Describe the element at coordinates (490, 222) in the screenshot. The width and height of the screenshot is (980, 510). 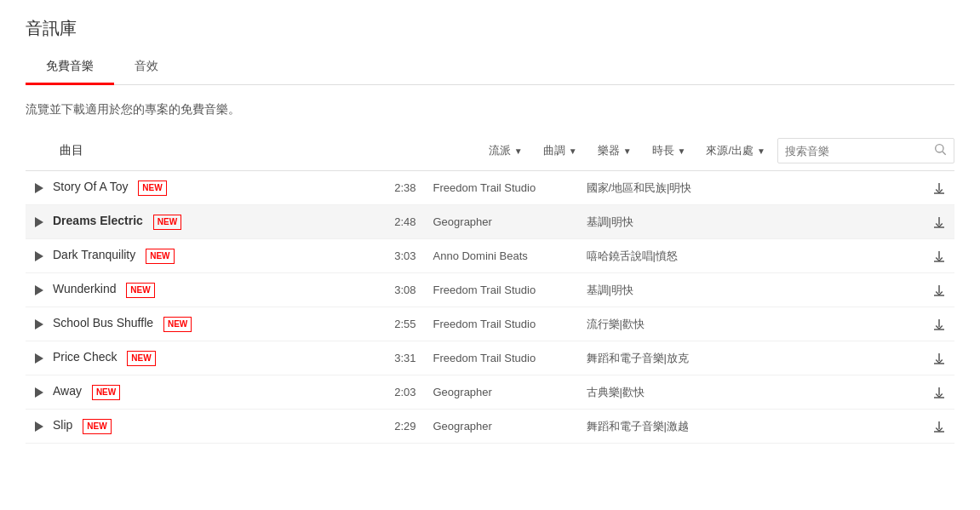
I see `table-row: Dreams Electric NEW 2:48 Geographer 基調|明…` at that location.